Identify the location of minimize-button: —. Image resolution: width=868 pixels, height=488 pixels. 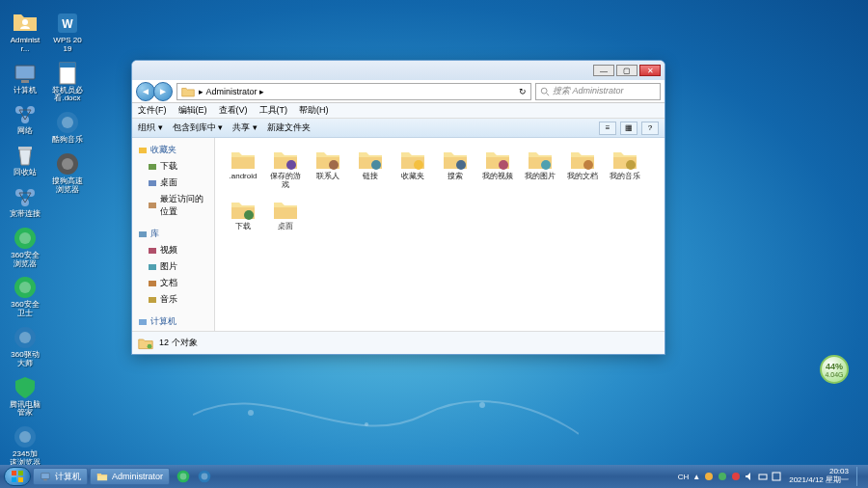
(604, 70).